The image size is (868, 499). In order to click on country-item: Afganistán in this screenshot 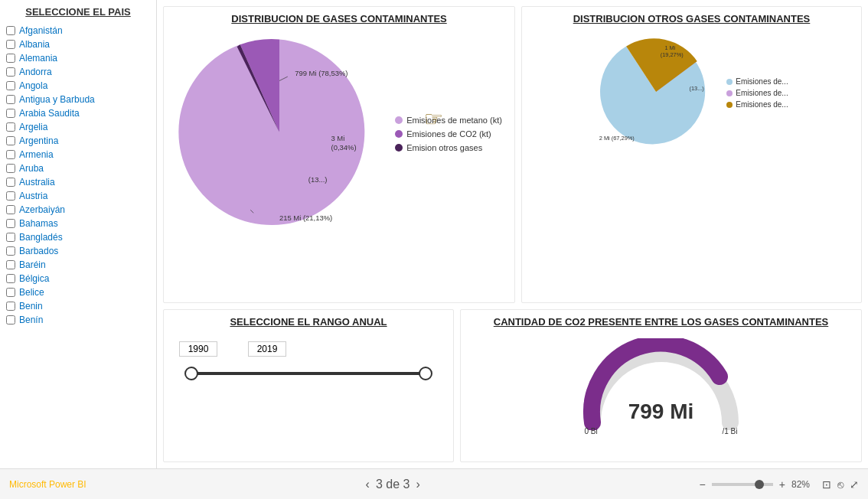, I will do `click(81, 31)`.